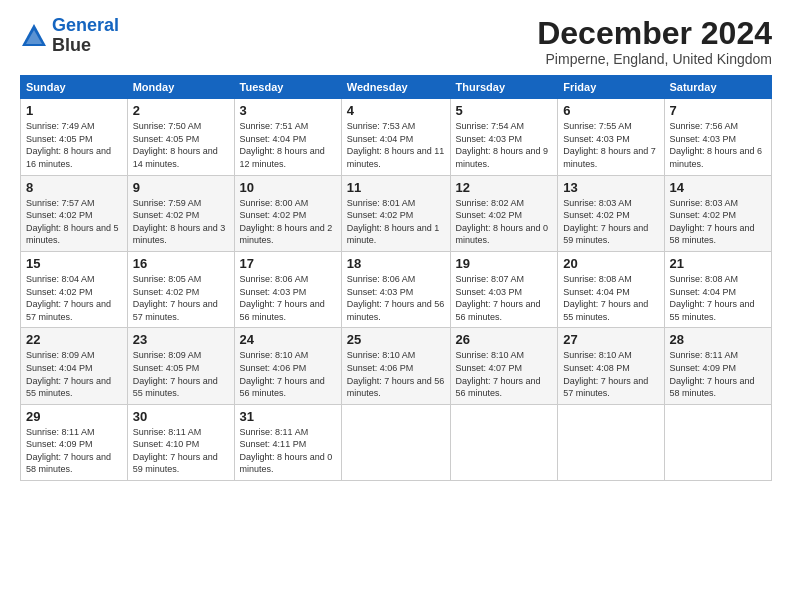  I want to click on calendar-cell: 30 Sunrise: 8:11 AM Sunset: 4:10 PM Dayl…, so click(180, 442).